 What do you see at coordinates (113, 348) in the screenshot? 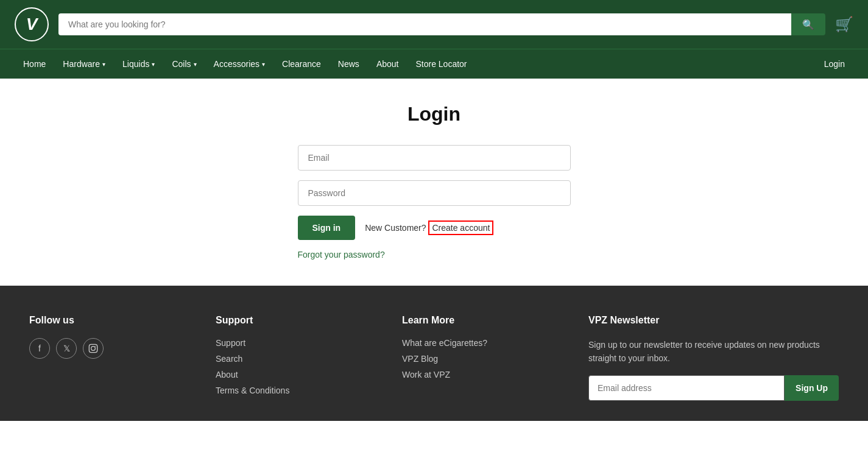
I see `social-icons: f 𝕏` at bounding box center [113, 348].